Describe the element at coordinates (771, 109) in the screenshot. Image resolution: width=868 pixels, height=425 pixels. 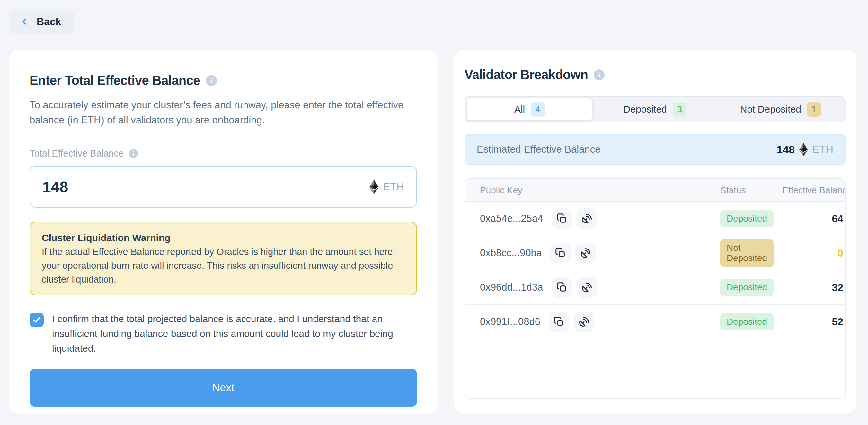
I see `tab-label: Not Deposited` at that location.